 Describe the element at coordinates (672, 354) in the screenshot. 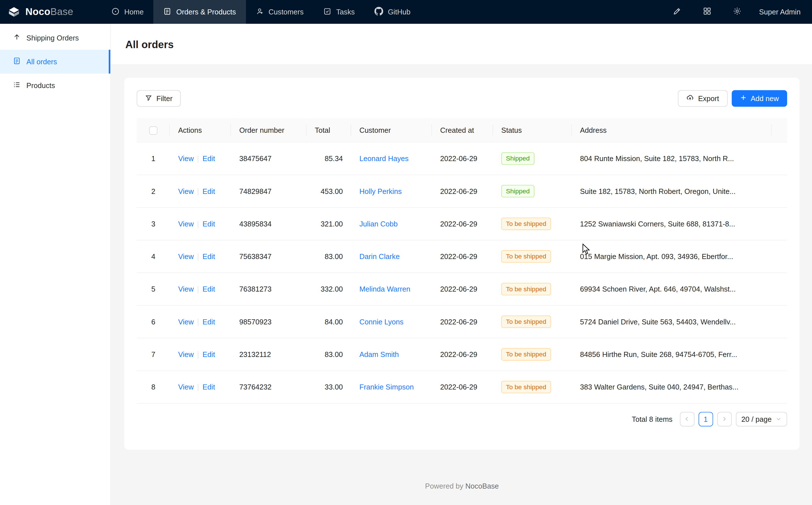

I see `address-cell: 84856 Hirthe Run, Suite 268, 94754-6705,…` at that location.